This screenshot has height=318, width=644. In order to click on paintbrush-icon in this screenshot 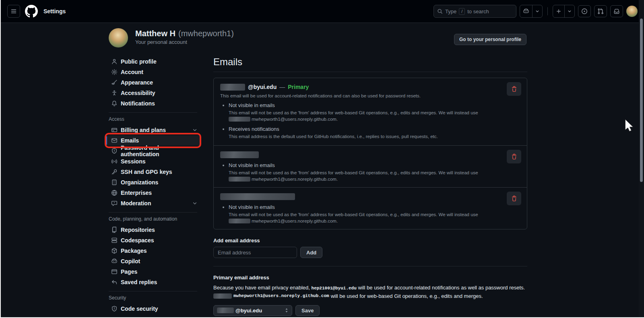, I will do `click(114, 83)`.